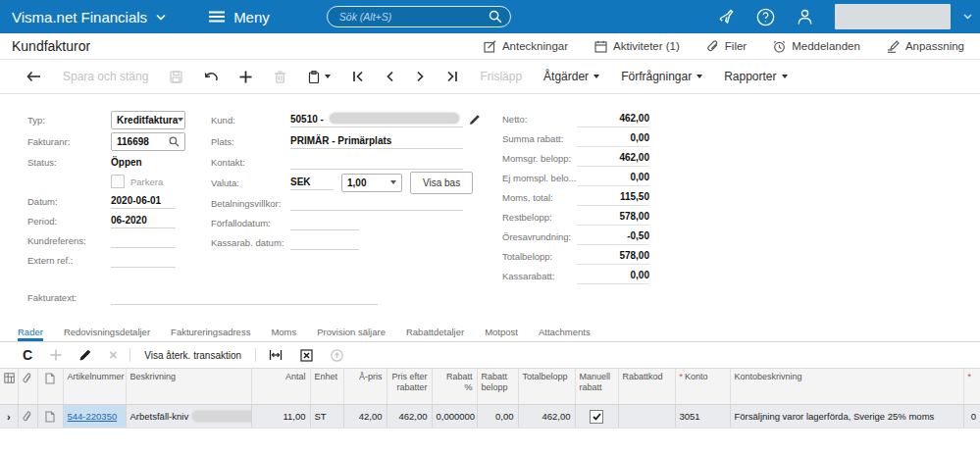 The width and height of the screenshot is (980, 455). What do you see at coordinates (377, 120) in the screenshot?
I see `customer-field: 50510 -` at bounding box center [377, 120].